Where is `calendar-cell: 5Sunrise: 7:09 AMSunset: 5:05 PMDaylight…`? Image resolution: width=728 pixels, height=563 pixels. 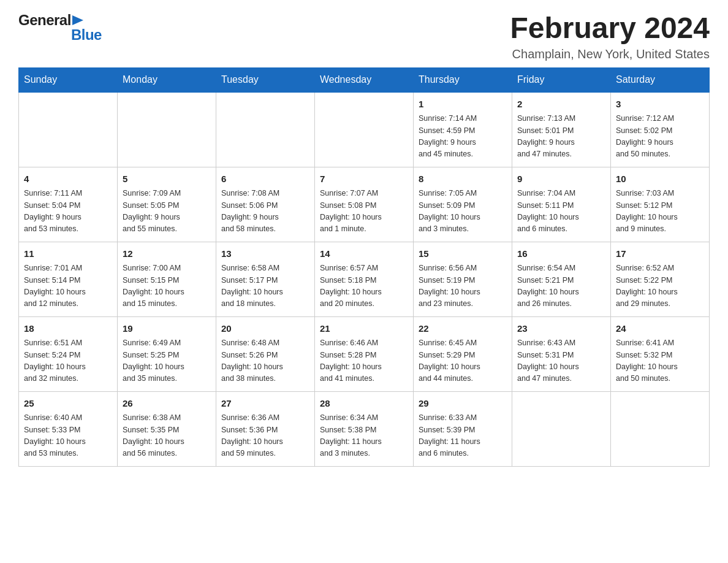 calendar-cell: 5Sunrise: 7:09 AMSunset: 5:05 PMDaylight… is located at coordinates (167, 204).